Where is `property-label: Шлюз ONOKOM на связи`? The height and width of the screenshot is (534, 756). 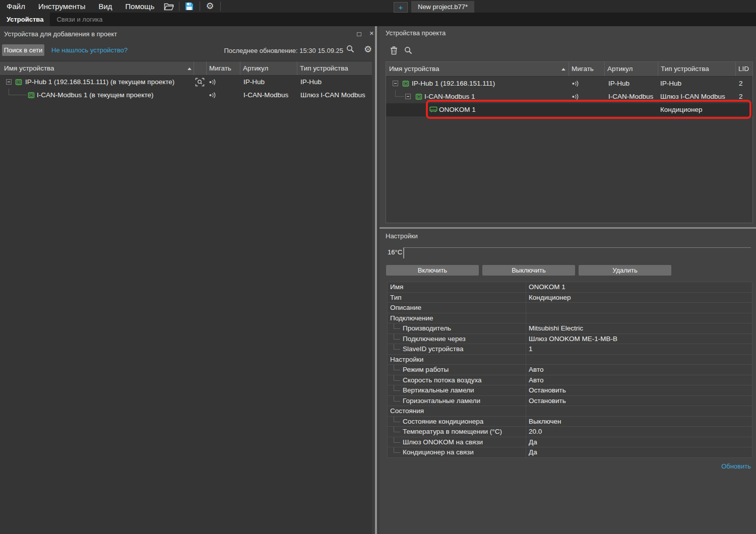
property-label: Шлюз ONOKOM на связи is located at coordinates (443, 442).